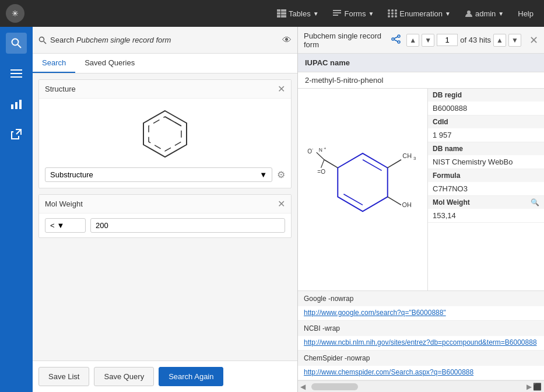 This screenshot has height=392, width=544. What do you see at coordinates (529, 387) in the screenshot?
I see `scroll-right-icon: ▶` at bounding box center [529, 387].